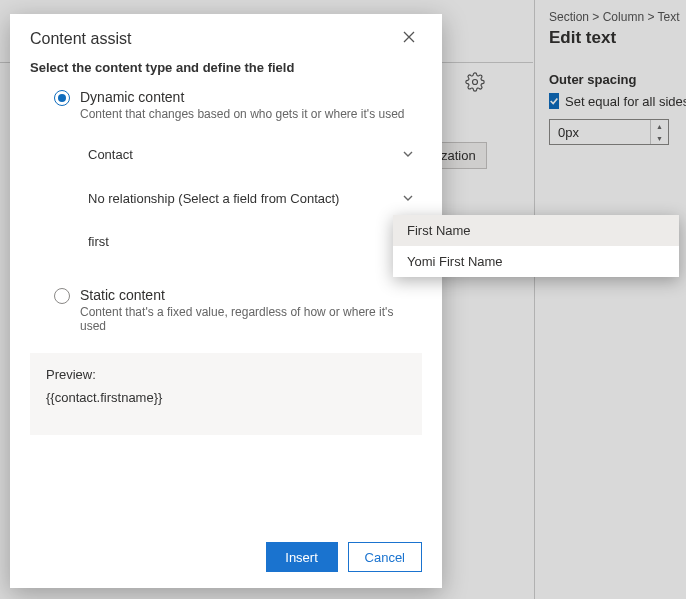 The image size is (686, 599). What do you see at coordinates (618, 17) in the screenshot?
I see `breadcrumb: Section > Column > Text` at bounding box center [618, 17].